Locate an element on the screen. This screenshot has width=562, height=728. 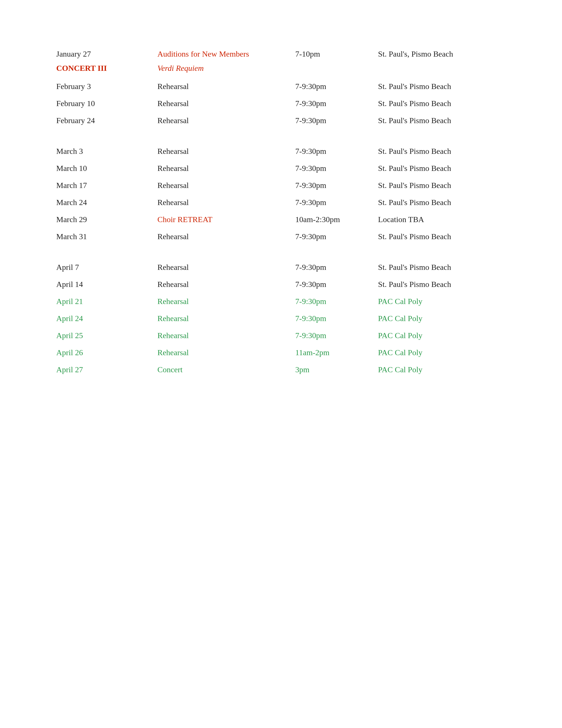
table-row: CONCERT IIIVerdi Requiem is located at coordinates (281, 70).